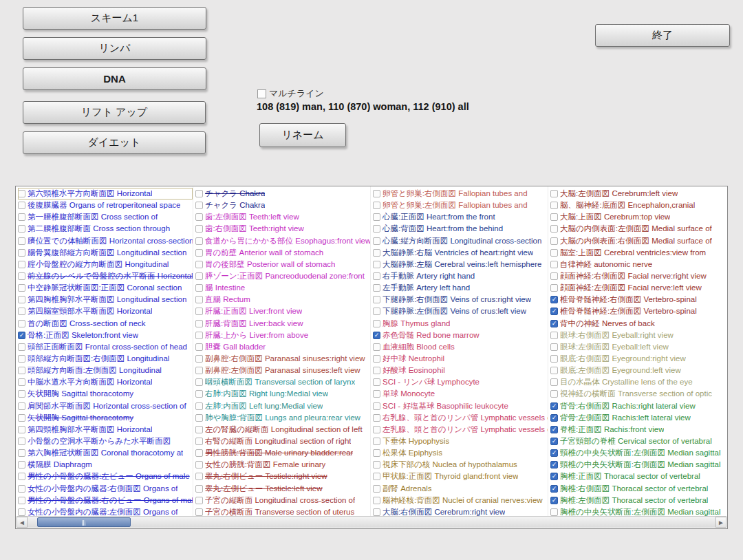  I want to click on list-item: 心臓:縦方向断面図 Longitudinal cross-section, so click(460, 241).